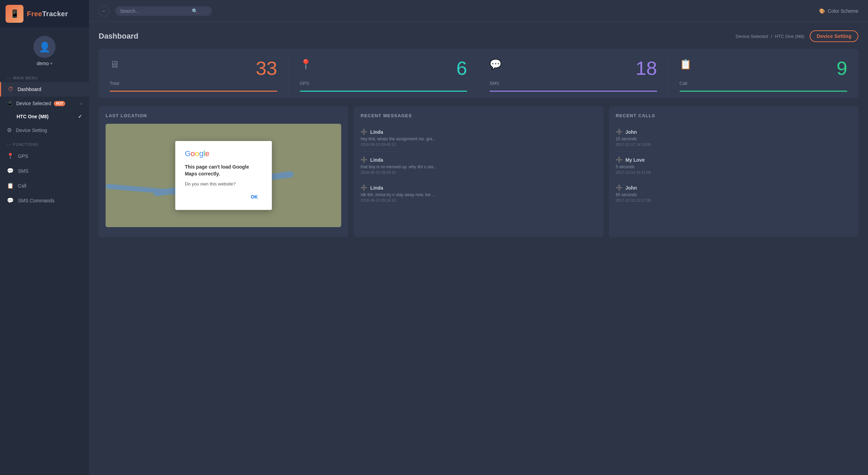 The width and height of the screenshot is (868, 475). Describe the element at coordinates (384, 91) in the screenshot. I see `gps-bar` at that location.